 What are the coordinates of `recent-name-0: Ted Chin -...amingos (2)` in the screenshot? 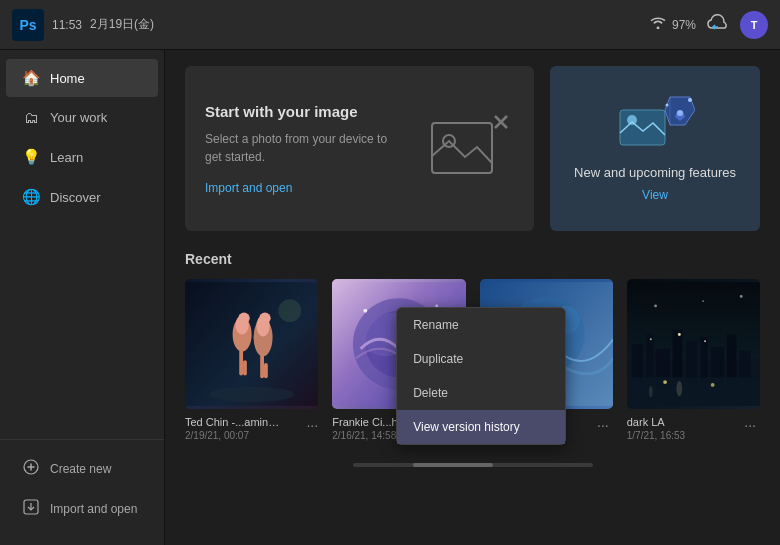 It's located at (235, 422).